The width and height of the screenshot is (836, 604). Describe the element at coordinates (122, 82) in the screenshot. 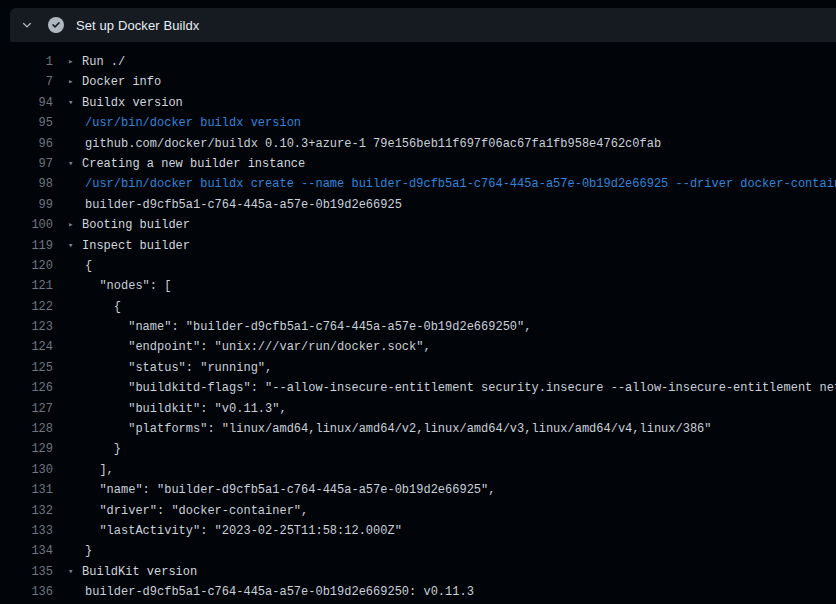

I see `group-title: Docker info` at that location.